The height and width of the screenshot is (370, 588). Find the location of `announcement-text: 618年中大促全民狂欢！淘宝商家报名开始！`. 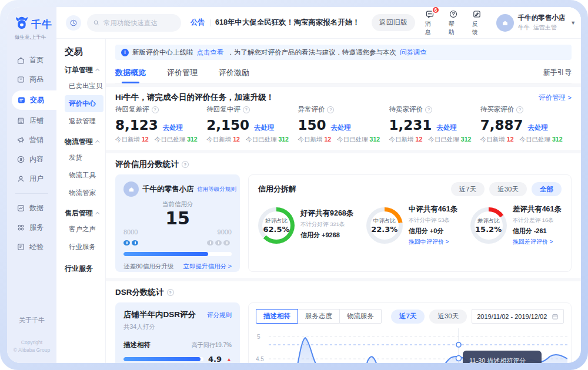

announcement-text: 618年中大促全民狂欢！淘宝商家报名开始！ is located at coordinates (288, 22).